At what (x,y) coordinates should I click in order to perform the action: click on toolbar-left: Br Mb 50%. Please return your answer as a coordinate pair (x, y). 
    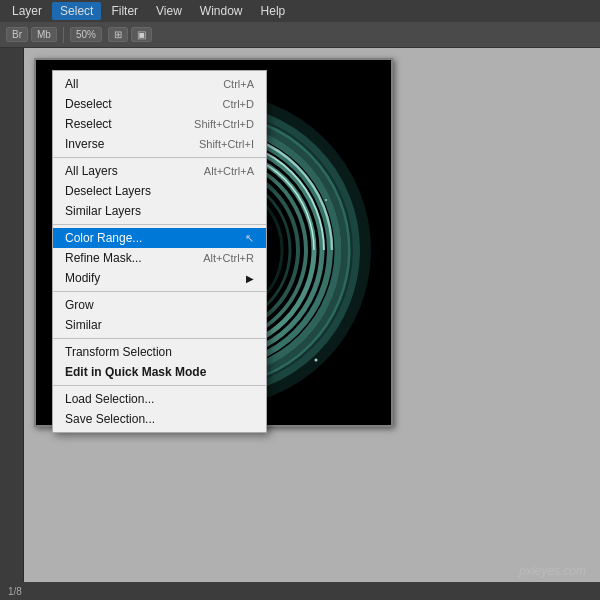
    Looking at the image, I should click on (54, 35).